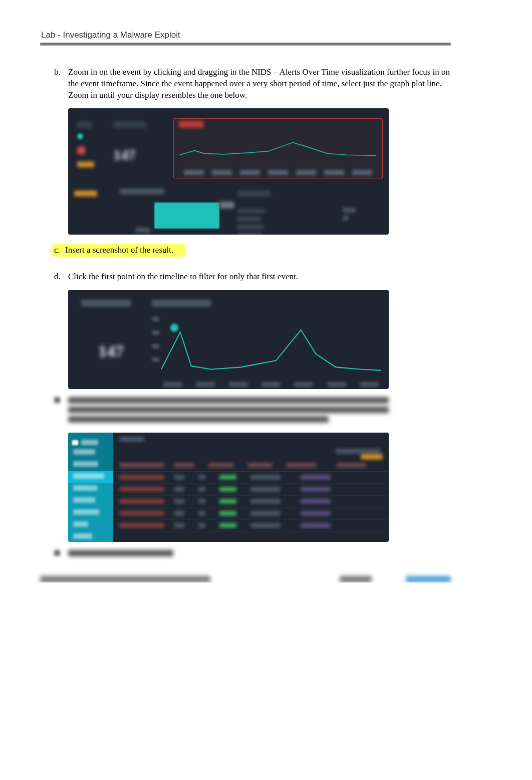 This screenshot has height=780, width=532. Describe the element at coordinates (245, 579) in the screenshot. I see `page-footer` at that location.